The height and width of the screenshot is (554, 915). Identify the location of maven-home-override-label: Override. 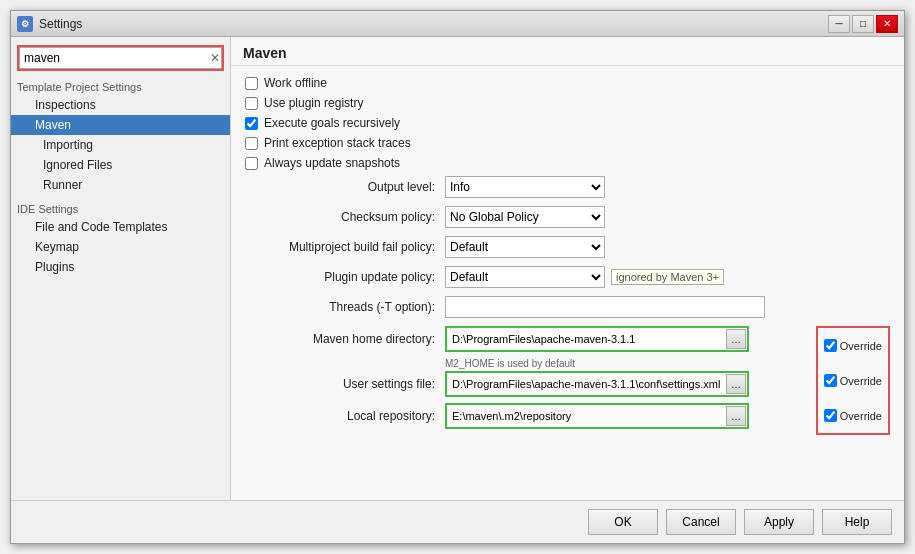
(861, 346).